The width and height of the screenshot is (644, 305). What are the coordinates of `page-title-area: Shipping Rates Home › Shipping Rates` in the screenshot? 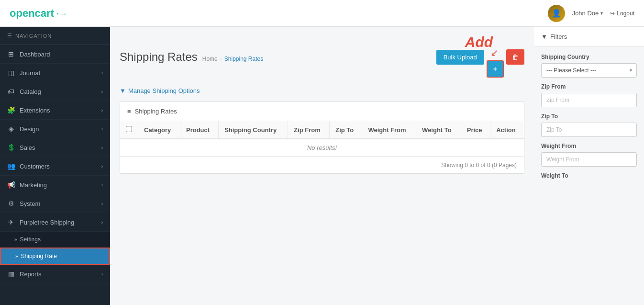 It's located at (191, 57).